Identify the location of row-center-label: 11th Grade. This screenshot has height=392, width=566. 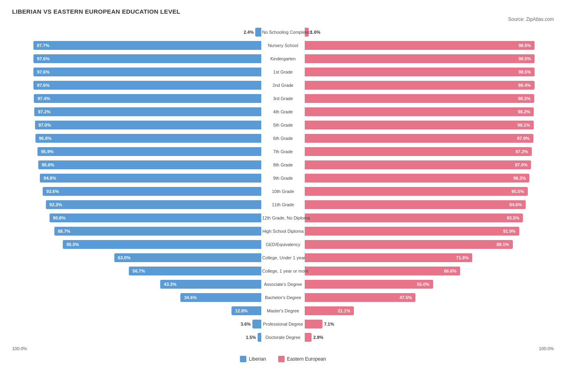
(283, 205).